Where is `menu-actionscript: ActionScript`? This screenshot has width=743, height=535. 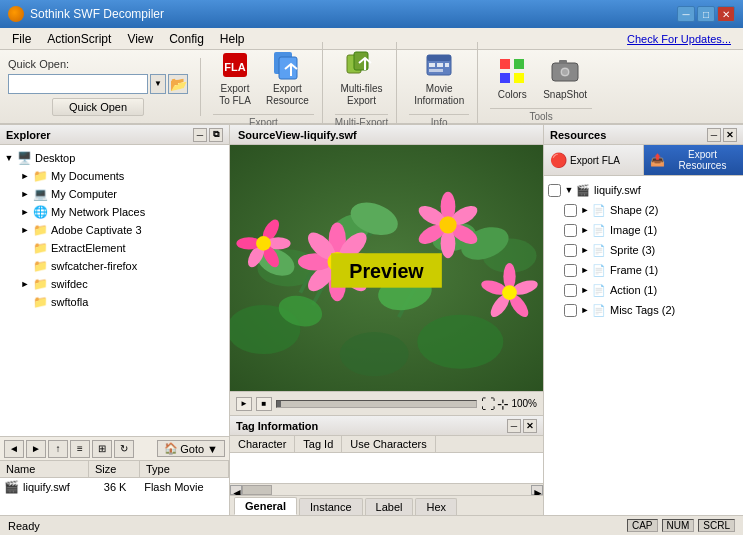
menu-actionscript: ActionScript is located at coordinates (79, 39).